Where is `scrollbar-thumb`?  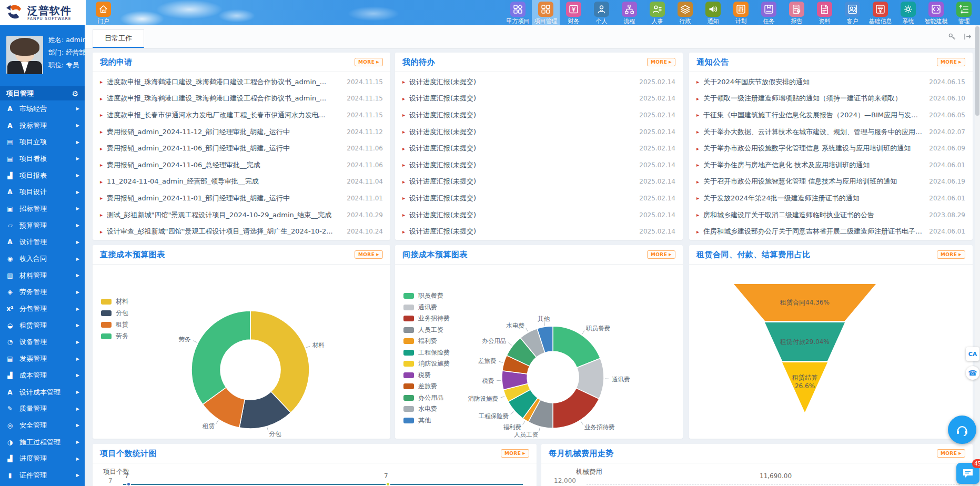 scrollbar-thumb is located at coordinates (977, 71).